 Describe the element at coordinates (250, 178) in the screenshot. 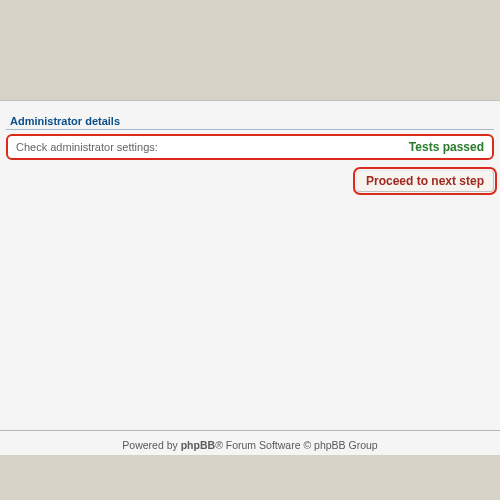

I see `action-row: Proceed to next step` at that location.